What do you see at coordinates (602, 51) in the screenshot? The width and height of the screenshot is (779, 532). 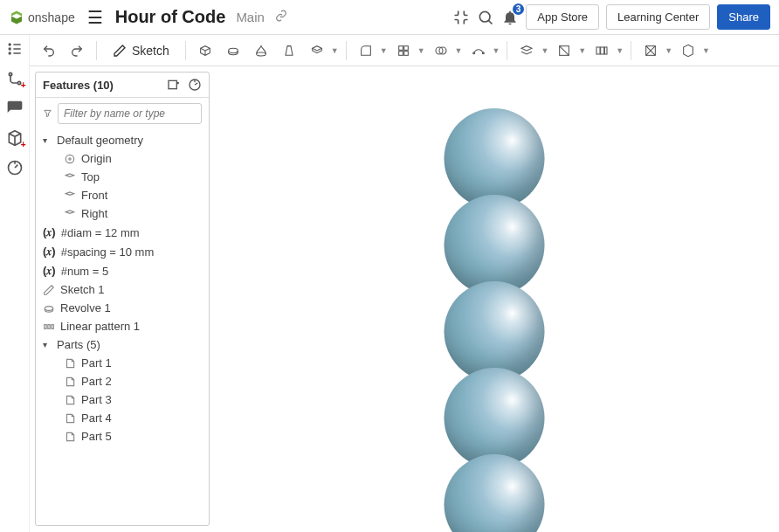 I see `pattern-icon` at bounding box center [602, 51].